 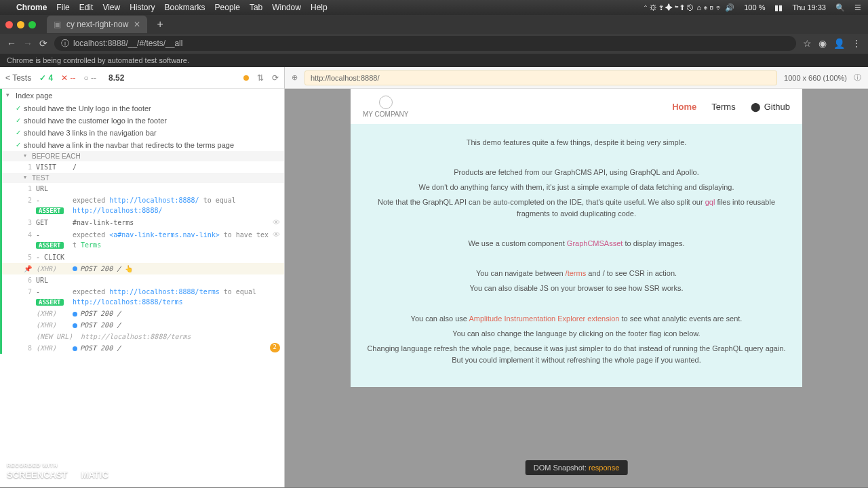 What do you see at coordinates (20, 24) in the screenshot?
I see `window-controls` at bounding box center [20, 24].